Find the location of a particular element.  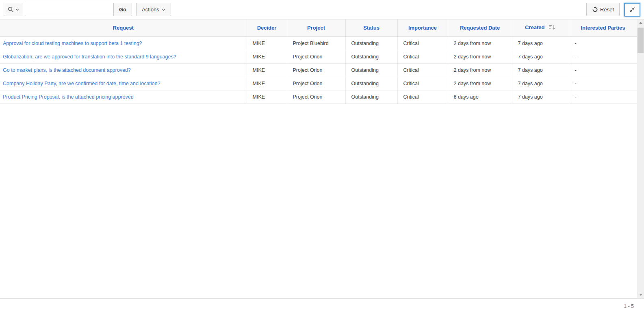

column-header-request: Request is located at coordinates (124, 28).